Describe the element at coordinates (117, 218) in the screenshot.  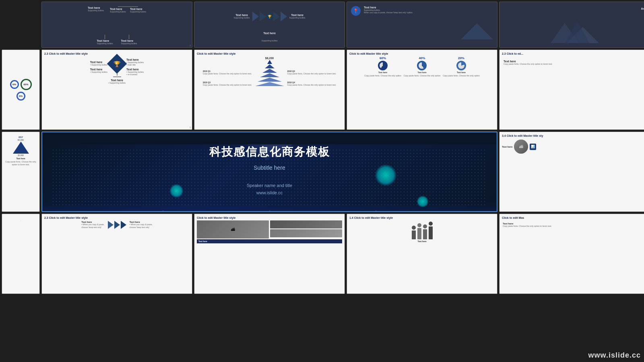
I see `bot1-title: 2.3 Click to edit Master title style` at that location.